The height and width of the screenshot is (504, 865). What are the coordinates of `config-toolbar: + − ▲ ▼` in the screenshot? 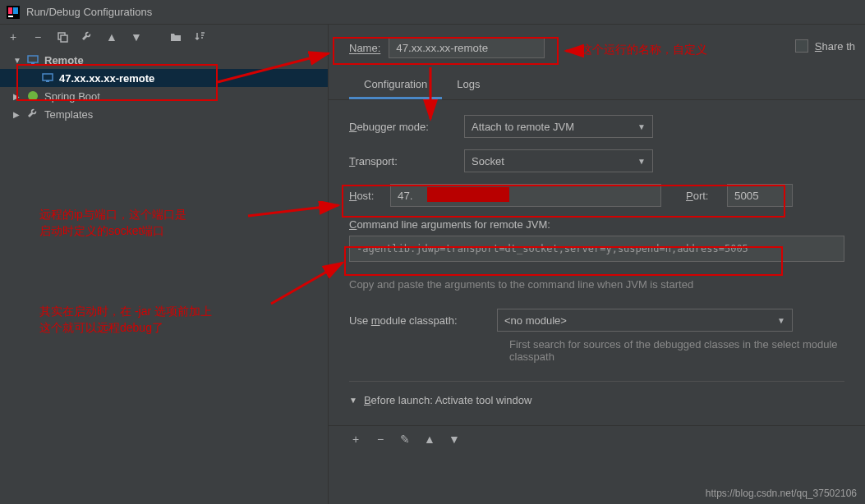 It's located at (164, 37).